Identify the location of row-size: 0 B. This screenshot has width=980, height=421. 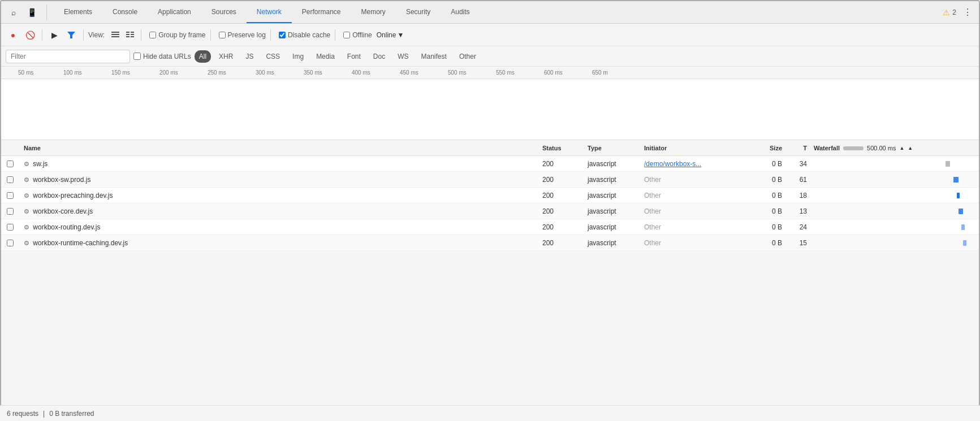
(764, 196).